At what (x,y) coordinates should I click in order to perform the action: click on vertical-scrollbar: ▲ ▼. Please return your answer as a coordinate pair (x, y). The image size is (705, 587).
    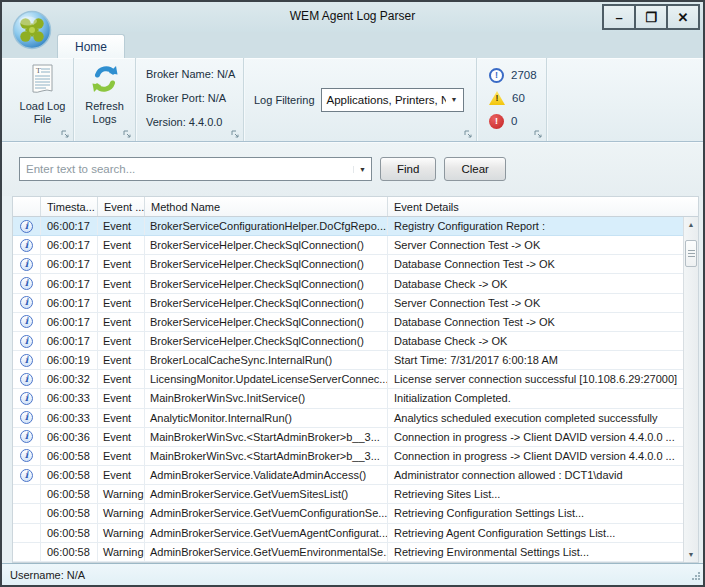
    Looking at the image, I should click on (690, 390).